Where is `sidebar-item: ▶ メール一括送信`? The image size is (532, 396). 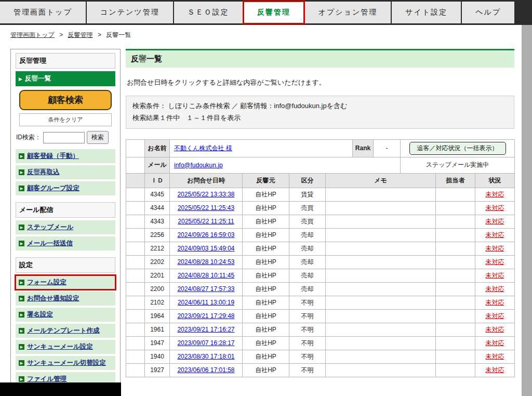
sidebar-item: ▶ メール一括送信 is located at coordinates (65, 243).